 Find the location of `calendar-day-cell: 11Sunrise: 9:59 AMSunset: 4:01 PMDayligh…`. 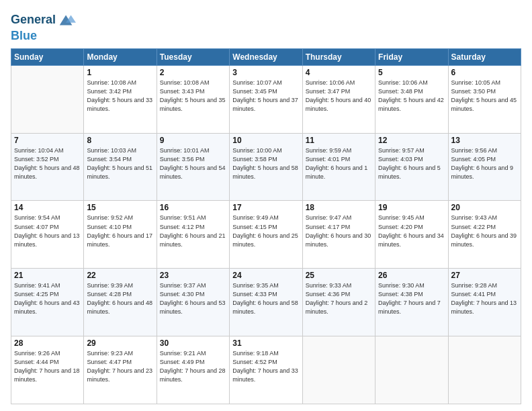

calendar-day-cell: 11Sunrise: 9:59 AMSunset: 4:01 PMDayligh… is located at coordinates (339, 167).